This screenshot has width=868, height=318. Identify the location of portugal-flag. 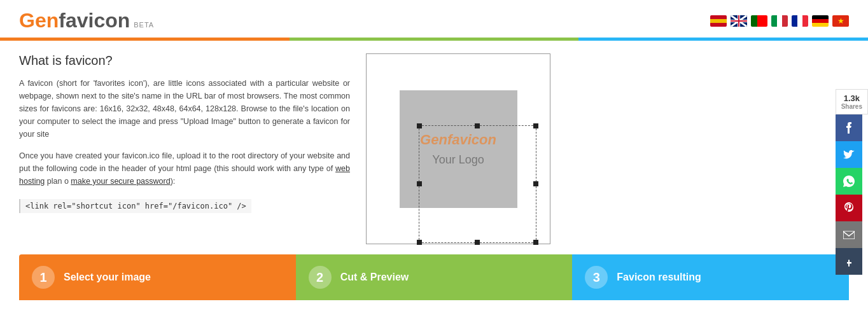
(759, 21).